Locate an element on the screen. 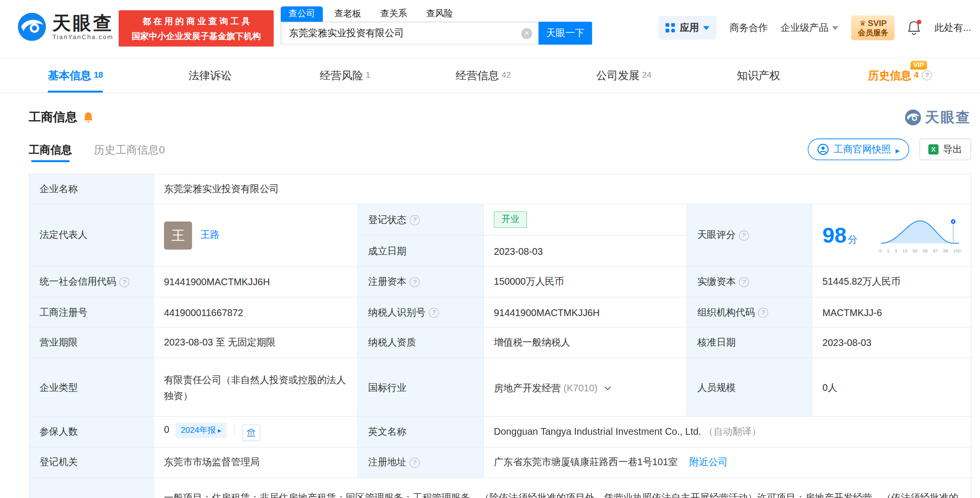  grid-icon is located at coordinates (670, 28).